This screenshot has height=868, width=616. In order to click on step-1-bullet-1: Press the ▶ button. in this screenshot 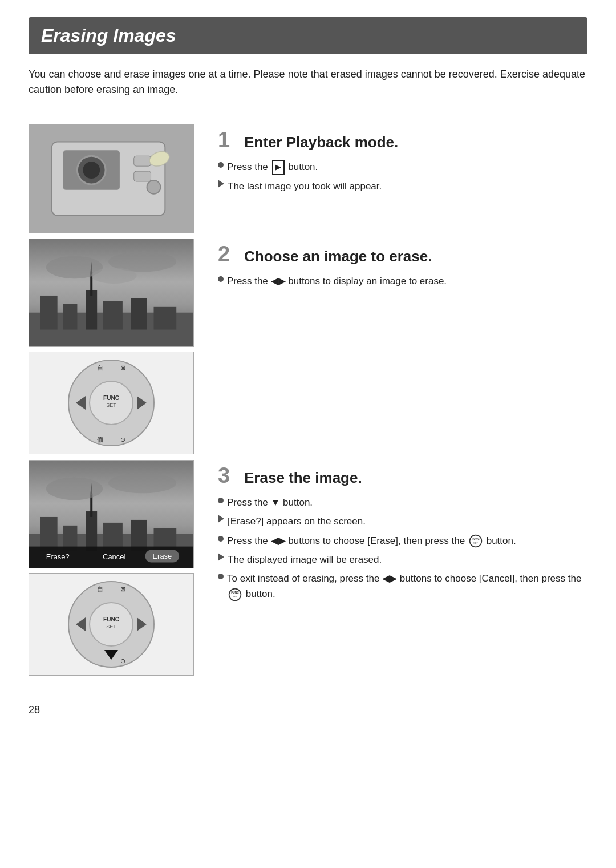, I will do `click(403, 167)`.